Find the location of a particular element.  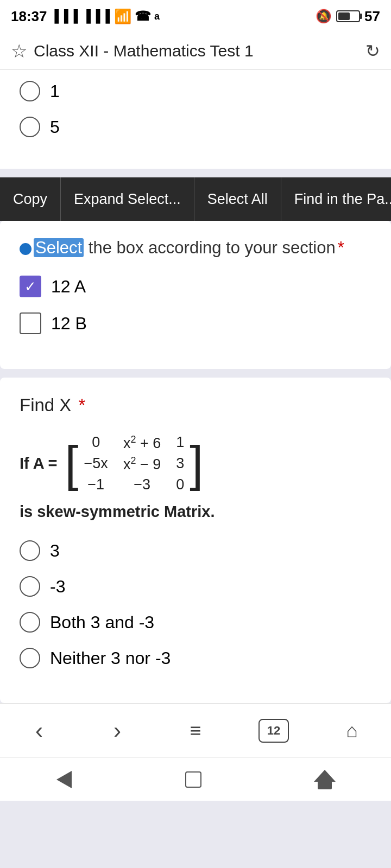

matrix-grid: 0 x2 + 6 1 −5x x2 − 9 3 −1 −3 0 is located at coordinates (135, 463).